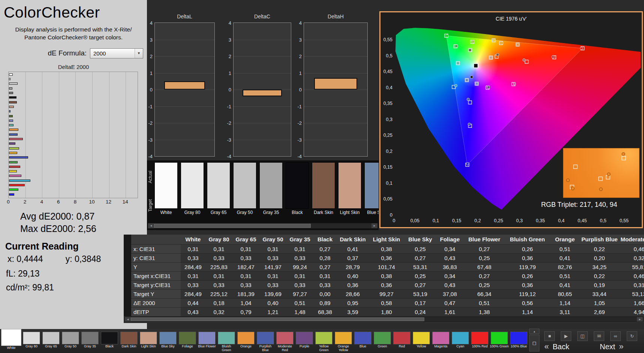 The height and width of the screenshot is (353, 644). What do you see at coordinates (421, 341) in the screenshot?
I see `patch-button-yellow: Yellow` at bounding box center [421, 341].